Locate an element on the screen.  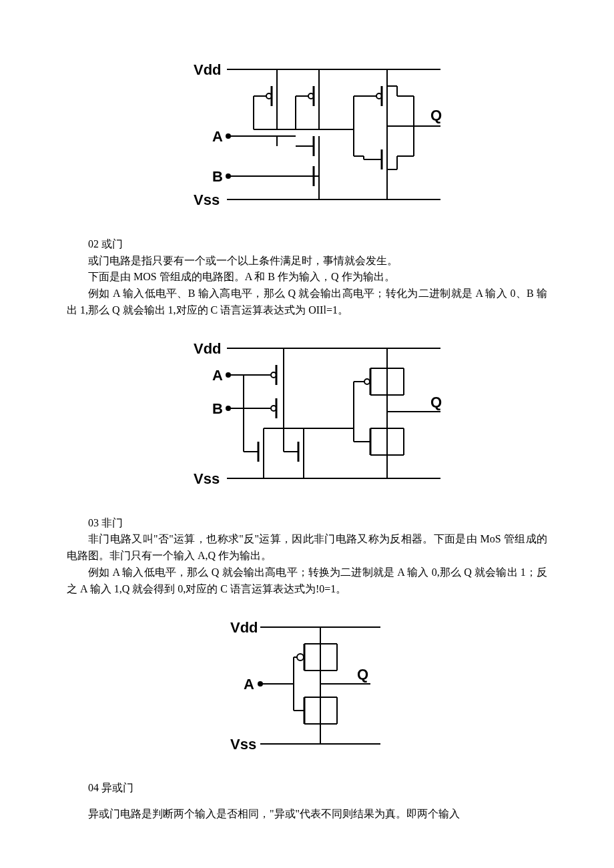
paragraph: 非门电路又叫"否"运算，也称求"反"运算，因此非门电路又称为反相器。下面是由 M… is located at coordinates (307, 548).